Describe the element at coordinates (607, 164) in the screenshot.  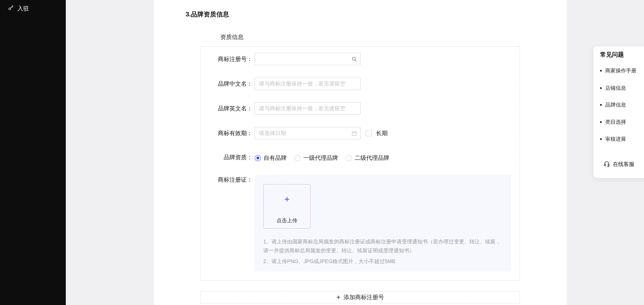
I see `headset-icon` at that location.